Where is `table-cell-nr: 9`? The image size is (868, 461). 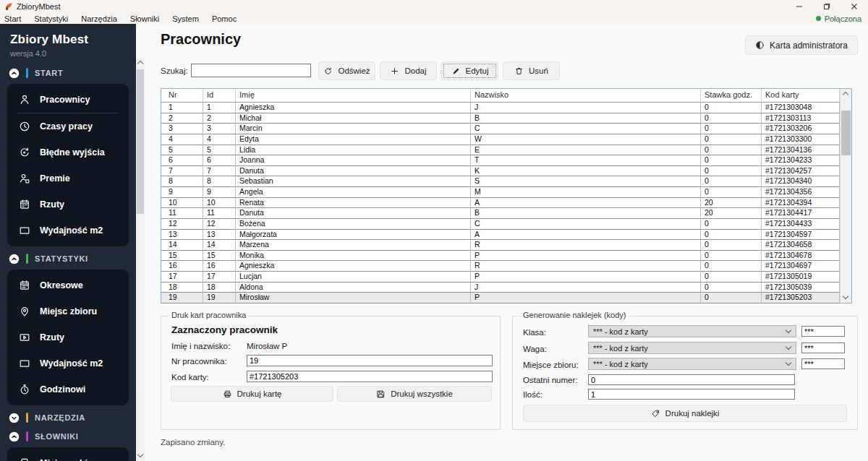 table-cell-nr: 9 is located at coordinates (182, 192).